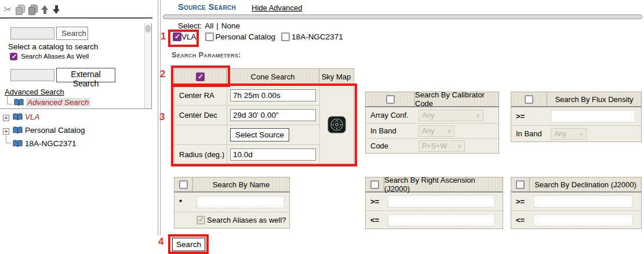  I want to click on select-all-link: All, so click(209, 26).